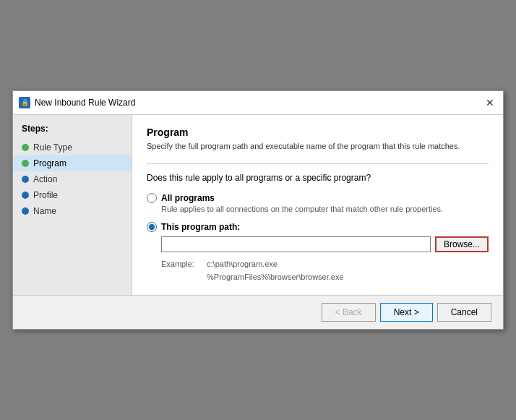  What do you see at coordinates (318, 139) in the screenshot?
I see `main-header: Program Specify the full program path an…` at bounding box center [318, 139].